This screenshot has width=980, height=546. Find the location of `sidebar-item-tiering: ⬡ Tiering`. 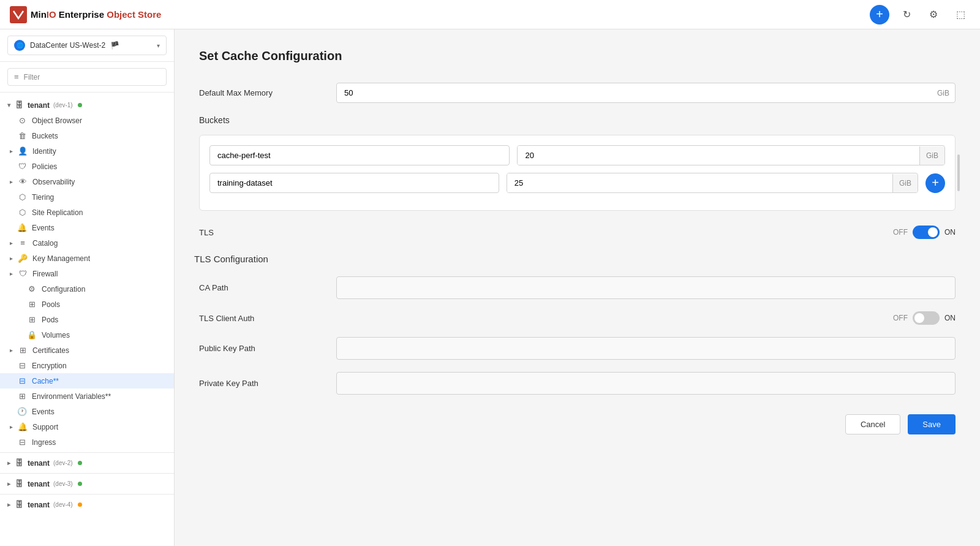

sidebar-item-tiering: ⬡ Tiering is located at coordinates (87, 197).